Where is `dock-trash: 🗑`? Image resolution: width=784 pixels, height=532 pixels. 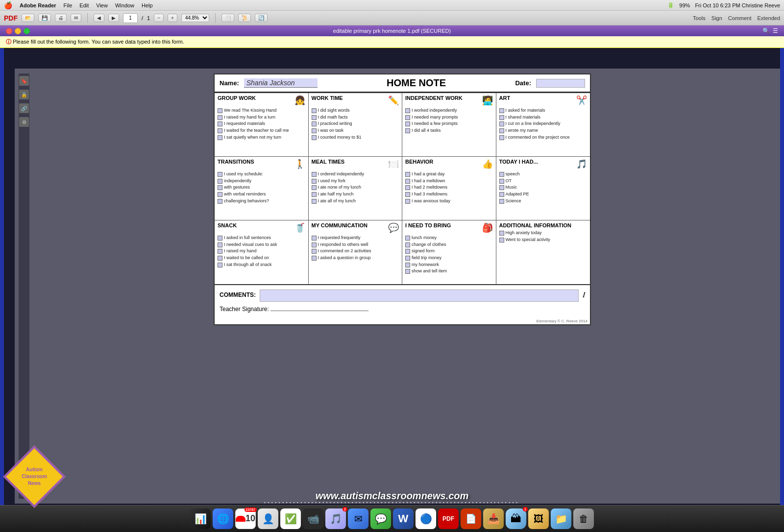
dock-trash: 🗑 is located at coordinates (584, 519).